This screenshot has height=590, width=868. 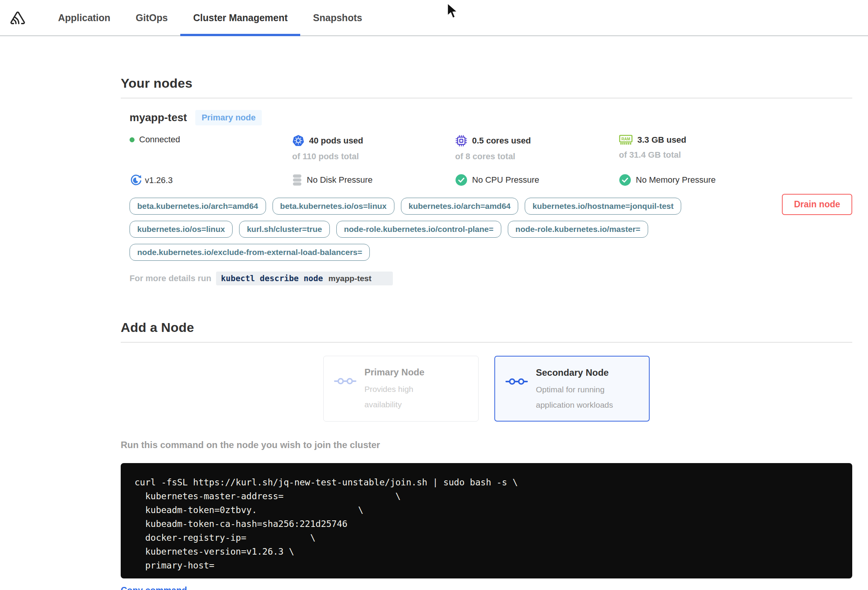 I want to click on command-line: kubeadm-token-ca-hash=sha256:221d25746, so click(x=487, y=524).